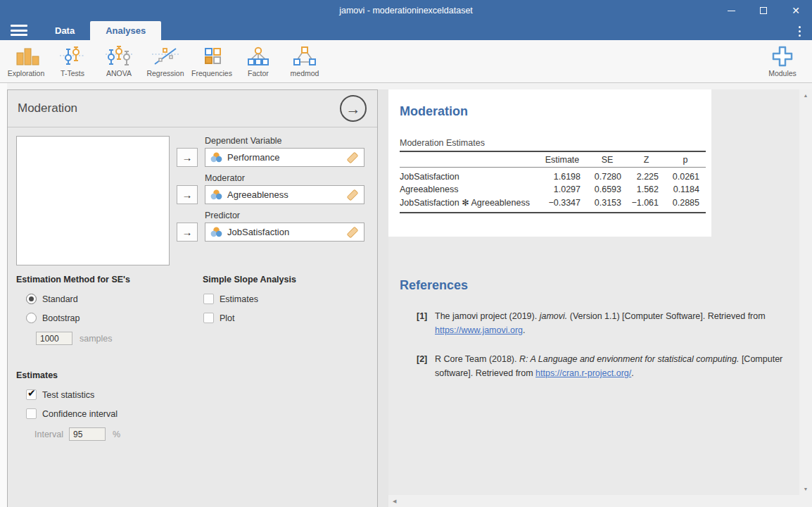  Describe the element at coordinates (550, 163) in the screenshot. I see `results-card-moderation: Moderation Moderation Estimates Estimate…` at that location.